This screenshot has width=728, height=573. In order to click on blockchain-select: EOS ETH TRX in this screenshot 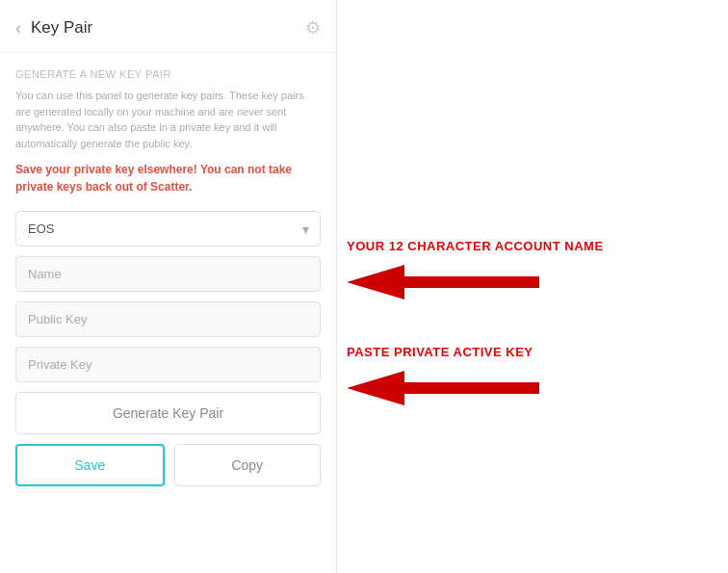, I will do `click(168, 229)`.